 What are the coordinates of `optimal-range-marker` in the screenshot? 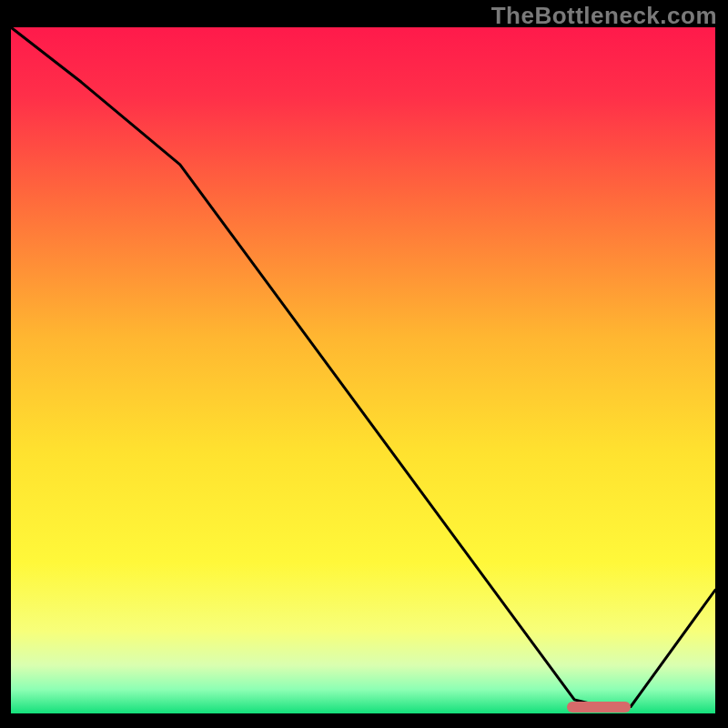 It's located at (599, 707).